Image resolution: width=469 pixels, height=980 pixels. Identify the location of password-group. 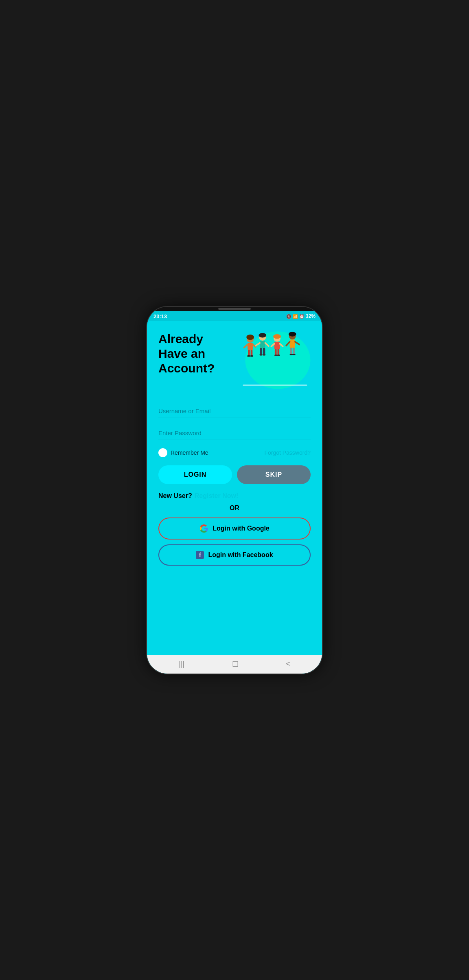
(234, 433).